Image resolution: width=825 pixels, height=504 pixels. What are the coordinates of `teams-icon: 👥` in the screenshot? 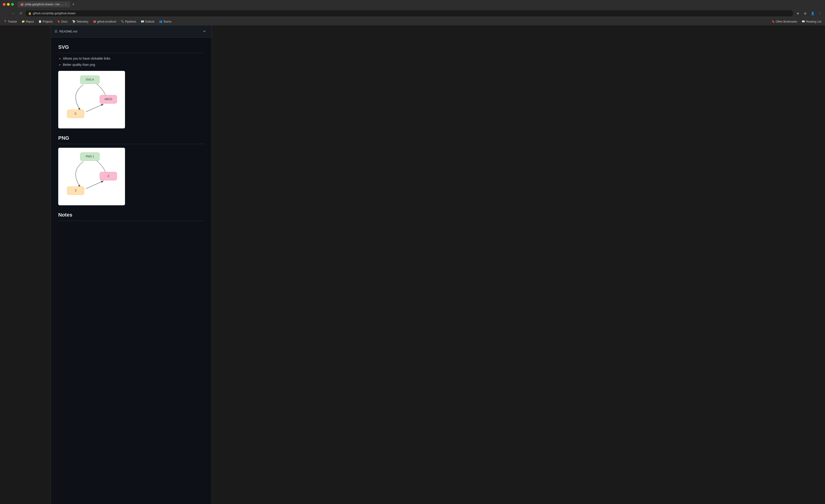 It's located at (161, 21).